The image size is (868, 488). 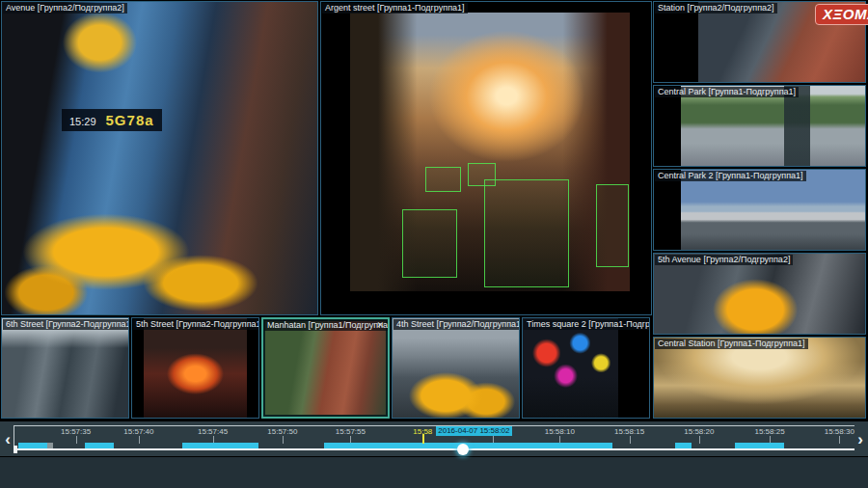 What do you see at coordinates (15, 449) in the screenshot?
I see `timeline-start-cap` at bounding box center [15, 449].